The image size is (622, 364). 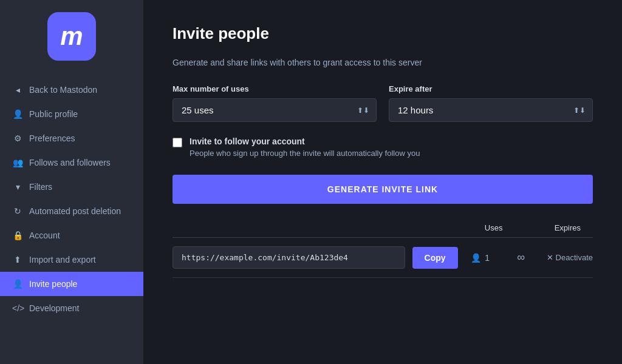 I want to click on checkbox-hint: People who sign up through the invite wi…, so click(x=305, y=153).